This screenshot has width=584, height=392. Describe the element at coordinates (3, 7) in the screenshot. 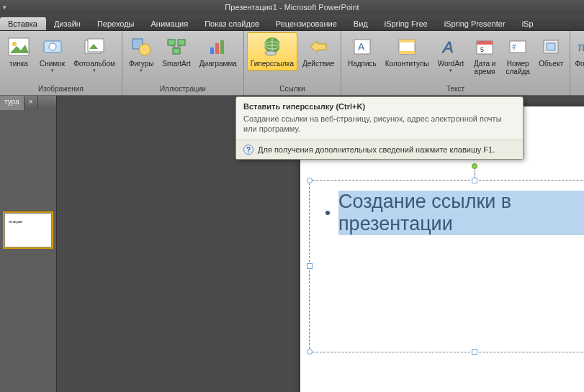

I see `quick-access-toolbar: ▾` at that location.